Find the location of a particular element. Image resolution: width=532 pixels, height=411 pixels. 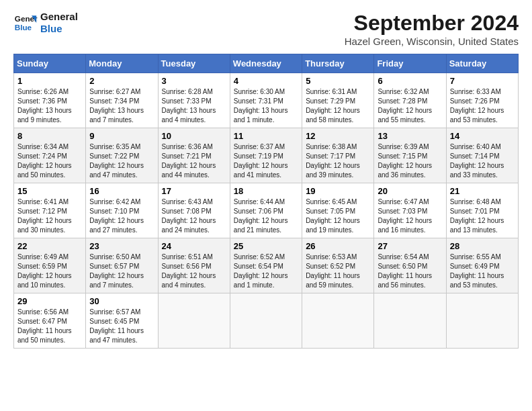

calendar-cell: 9 Sunrise: 6:35 AM Sunset: 7:22 PM Dayli… is located at coordinates (122, 156).